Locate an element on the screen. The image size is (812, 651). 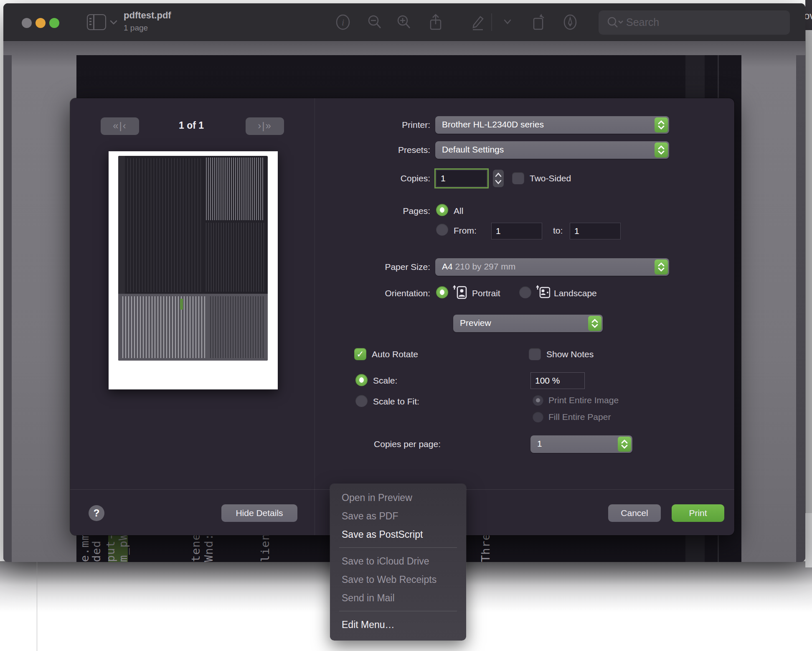
two-sided-checkbox is located at coordinates (518, 178).